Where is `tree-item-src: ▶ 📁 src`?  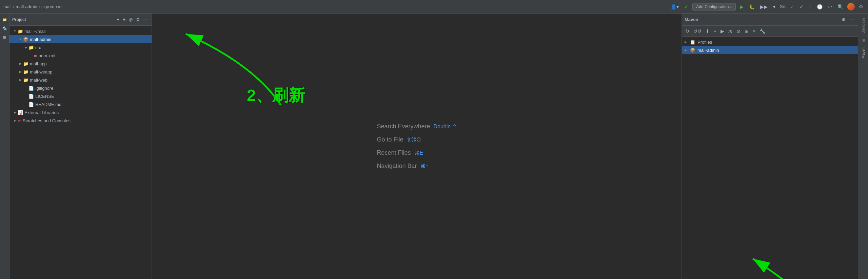 tree-item-src: ▶ 📁 src is located at coordinates (81, 47).